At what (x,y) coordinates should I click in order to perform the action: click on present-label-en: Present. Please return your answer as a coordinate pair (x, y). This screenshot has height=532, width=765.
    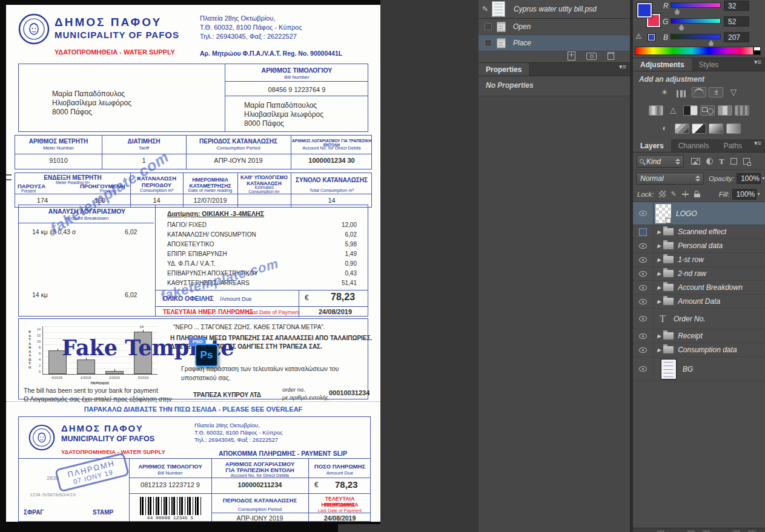
    Looking at the image, I should click on (28, 191).